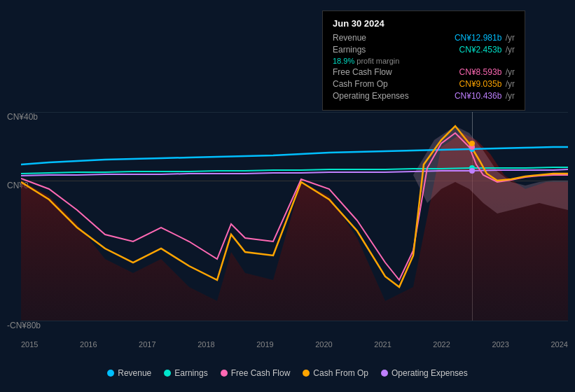 The width and height of the screenshot is (575, 392). I want to click on legend-item-cashfromop: Cash From Op, so click(335, 373).